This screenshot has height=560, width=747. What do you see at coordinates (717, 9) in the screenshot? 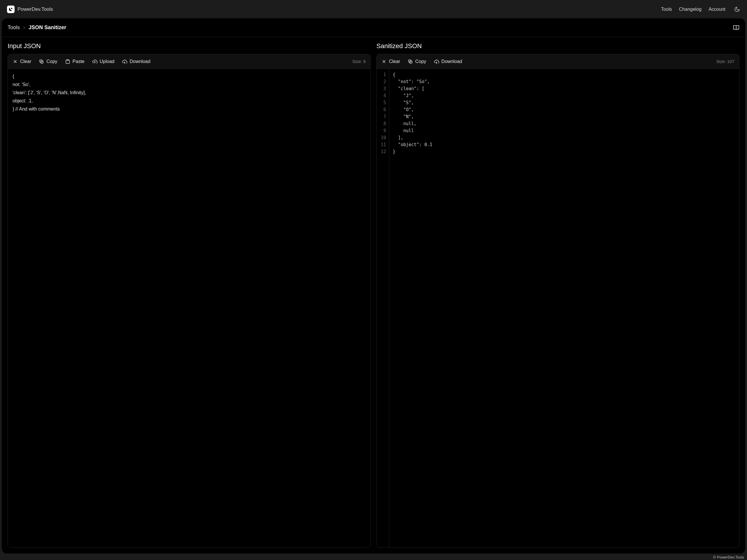
I see `nav-account: Account` at bounding box center [717, 9].